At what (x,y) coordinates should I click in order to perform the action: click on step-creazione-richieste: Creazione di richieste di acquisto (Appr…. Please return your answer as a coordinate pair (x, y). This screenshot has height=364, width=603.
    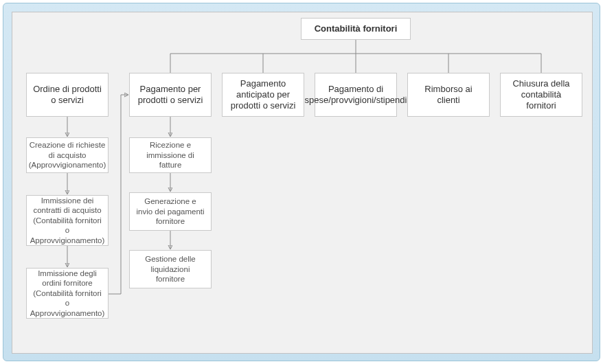
    Looking at the image, I should click on (67, 155).